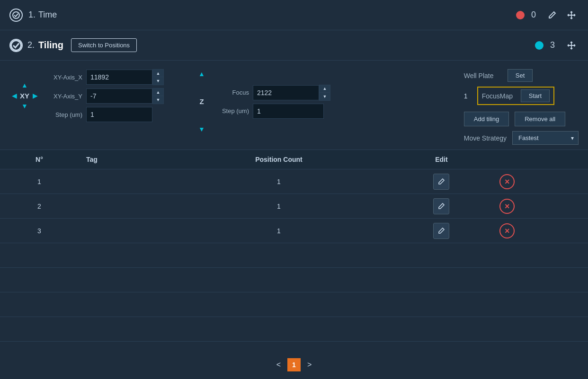 This screenshot has width=588, height=379. What do you see at coordinates (310, 365) in the screenshot?
I see `pagination-next-button: >` at bounding box center [310, 365].